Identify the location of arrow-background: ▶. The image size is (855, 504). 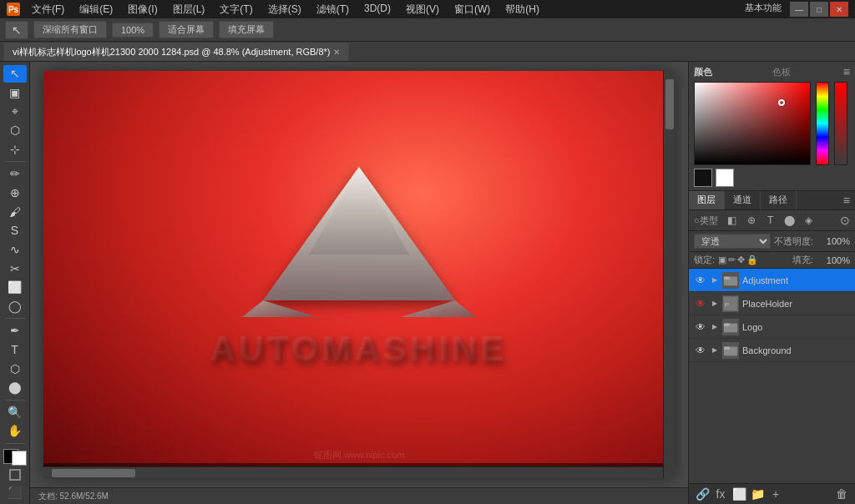
(715, 350).